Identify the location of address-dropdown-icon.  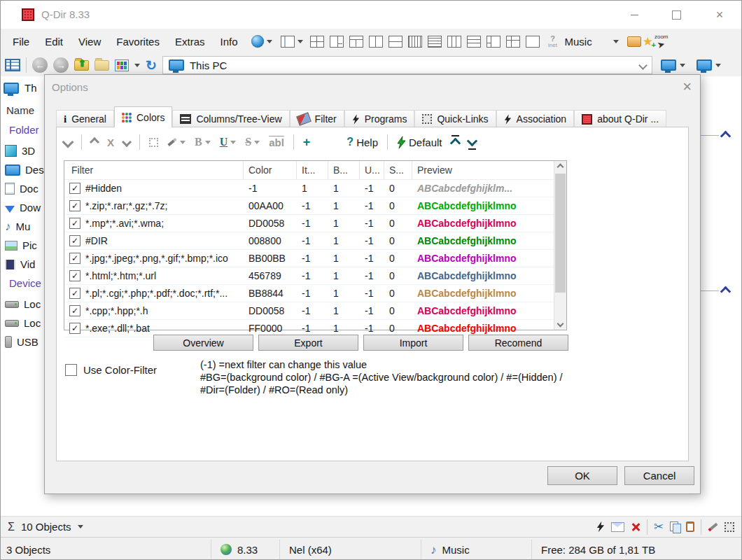
(643, 66).